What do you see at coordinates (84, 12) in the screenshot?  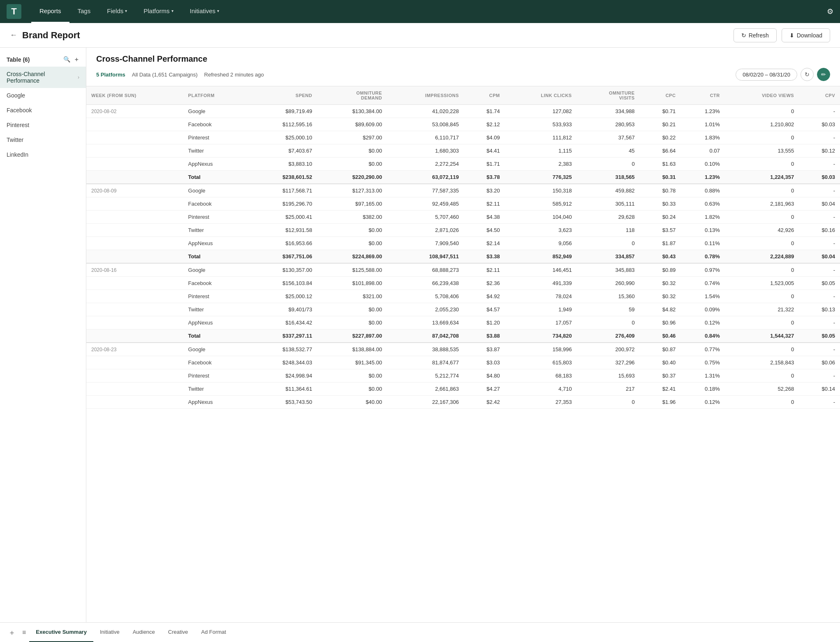 I see `nav-item-tags: Tags` at bounding box center [84, 12].